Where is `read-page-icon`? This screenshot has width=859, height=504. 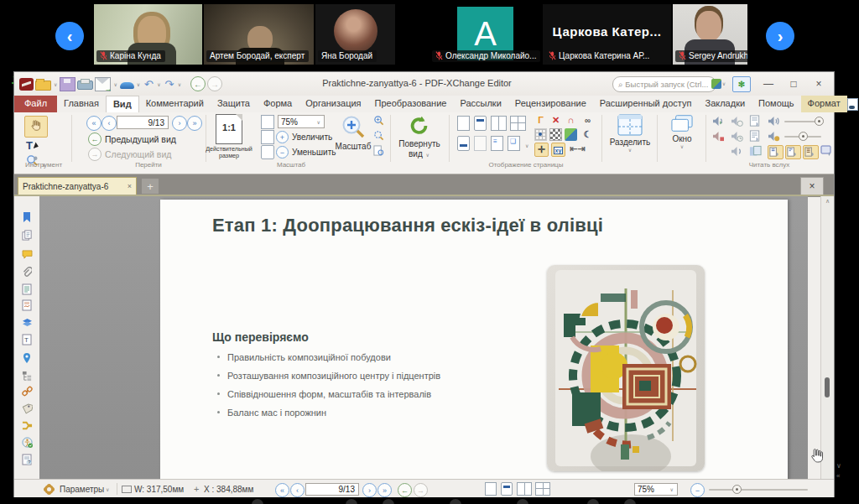 read-page-icon is located at coordinates (755, 121).